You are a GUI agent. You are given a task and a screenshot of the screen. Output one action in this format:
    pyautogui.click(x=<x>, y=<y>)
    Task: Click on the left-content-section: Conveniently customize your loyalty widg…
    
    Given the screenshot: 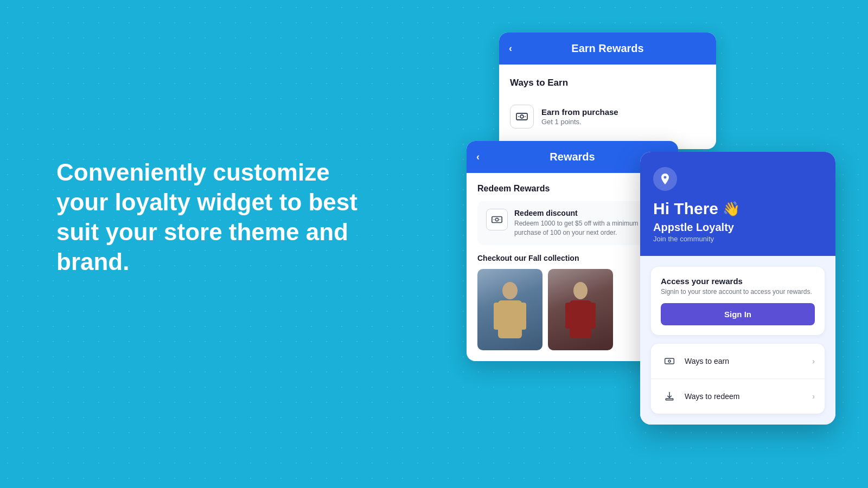 What is the action you would take?
    pyautogui.click(x=208, y=217)
    